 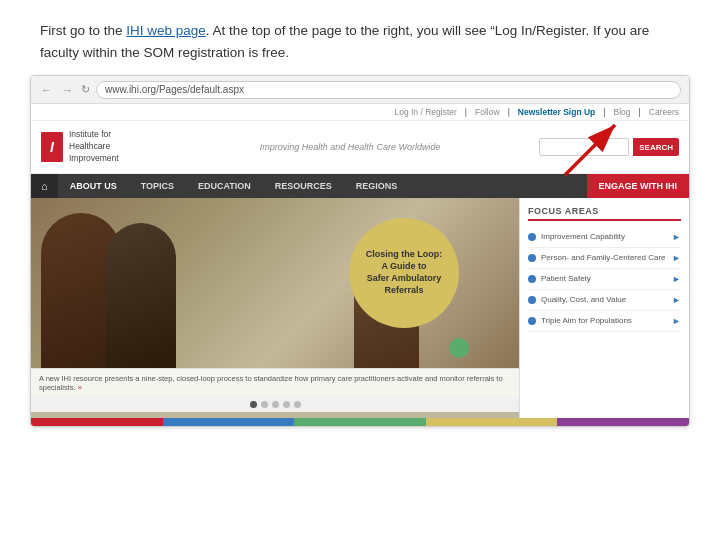 I want to click on blog-link: Blog, so click(x=622, y=112).